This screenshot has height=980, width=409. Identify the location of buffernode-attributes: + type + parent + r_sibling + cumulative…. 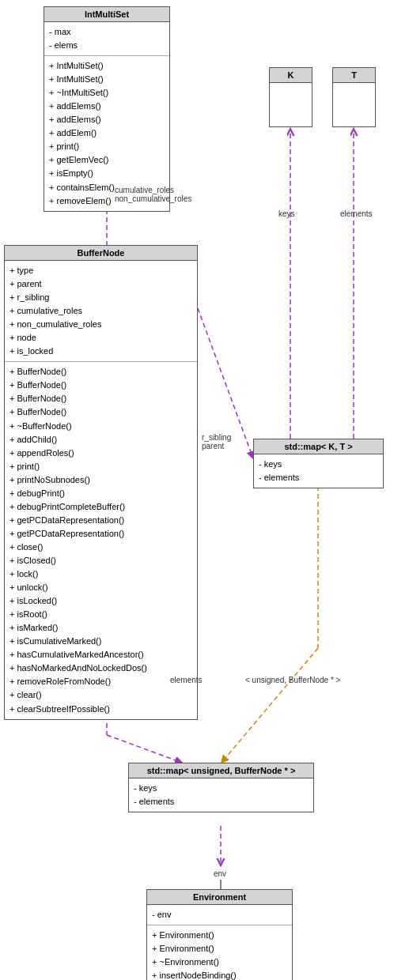
(101, 311).